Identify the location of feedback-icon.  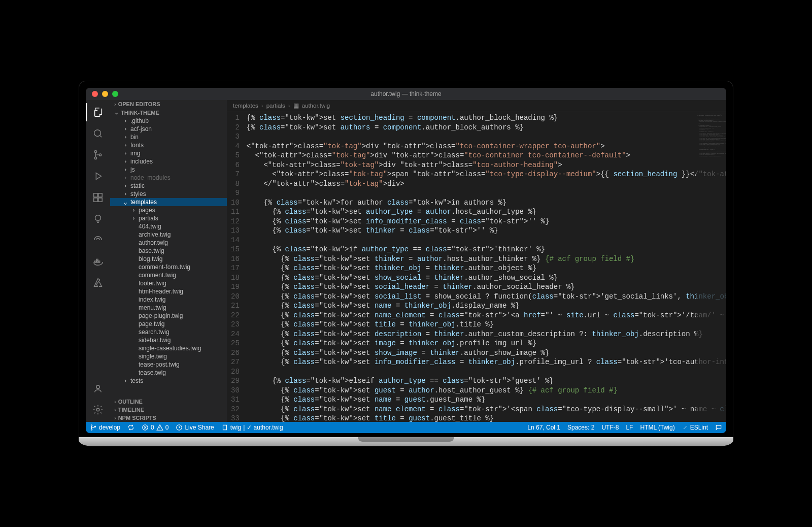
(719, 427).